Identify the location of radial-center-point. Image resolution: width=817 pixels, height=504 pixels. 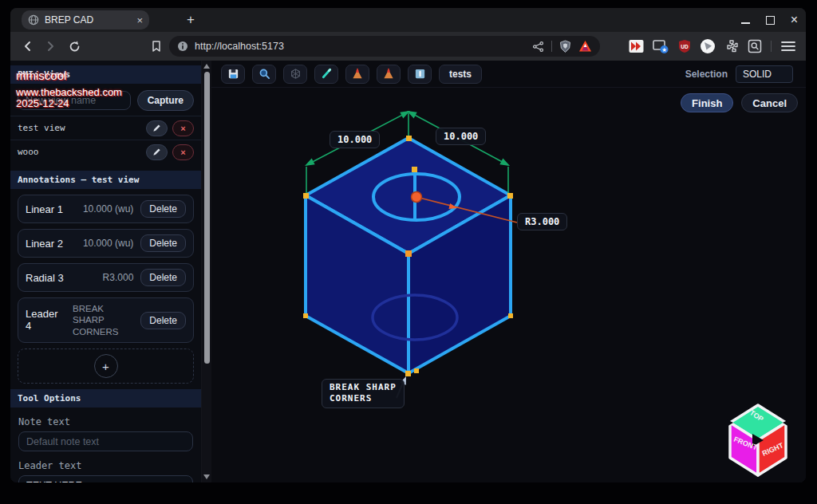
(416, 198).